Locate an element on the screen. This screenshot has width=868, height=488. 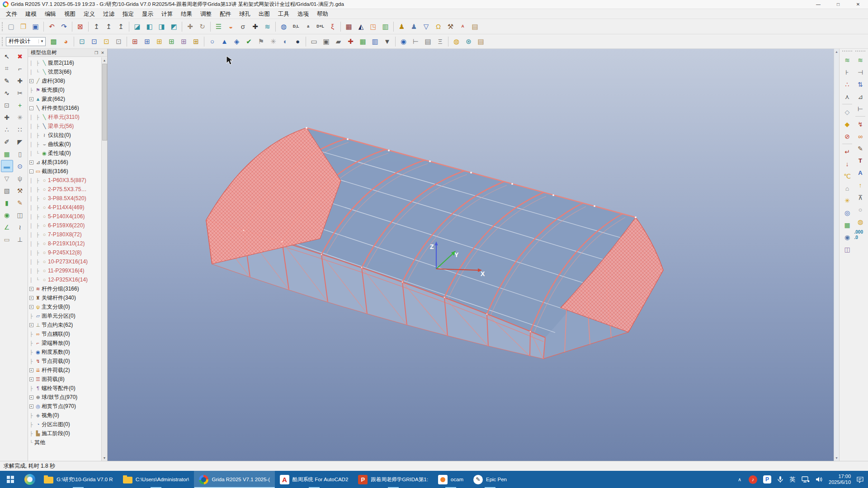
fork-tool-icon: ψ is located at coordinates (20, 178).